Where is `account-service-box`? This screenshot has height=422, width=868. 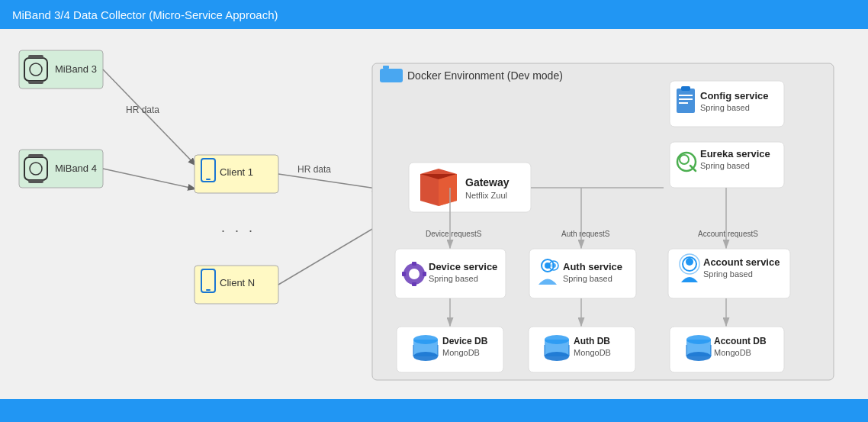 account-service-box is located at coordinates (729, 273).